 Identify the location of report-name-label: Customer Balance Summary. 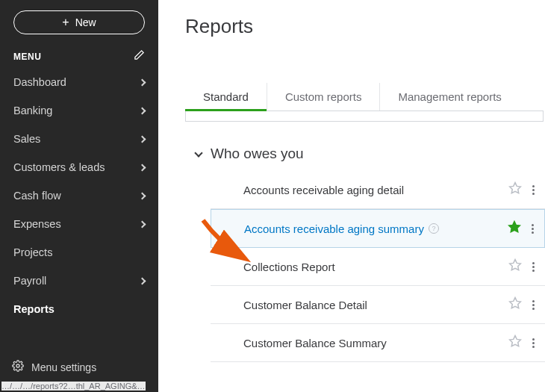
(315, 343).